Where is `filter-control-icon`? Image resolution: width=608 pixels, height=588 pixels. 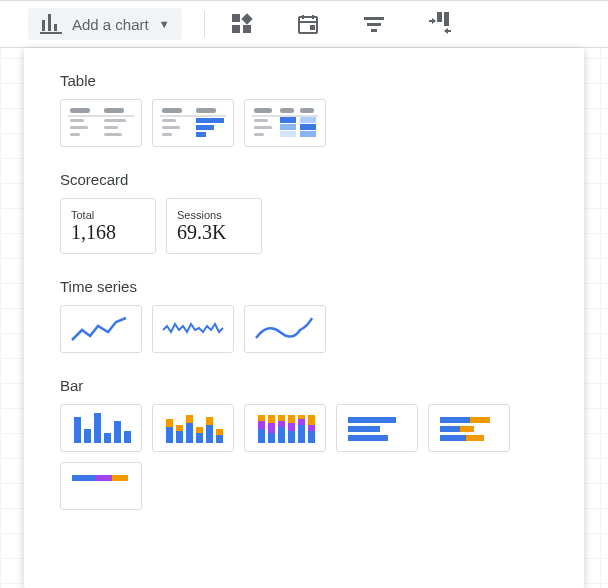
filter-control-icon is located at coordinates (374, 24).